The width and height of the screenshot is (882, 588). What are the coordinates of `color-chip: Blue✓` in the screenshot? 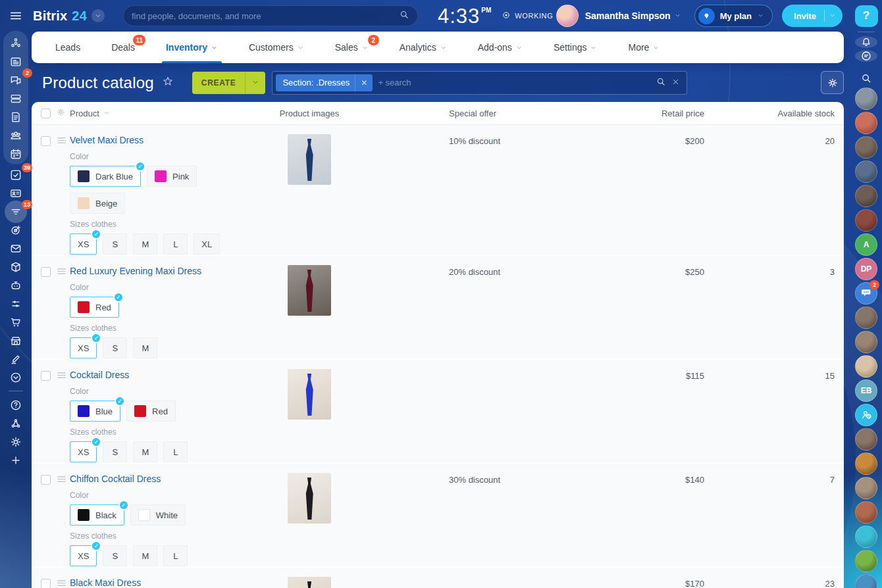 It's located at (95, 411).